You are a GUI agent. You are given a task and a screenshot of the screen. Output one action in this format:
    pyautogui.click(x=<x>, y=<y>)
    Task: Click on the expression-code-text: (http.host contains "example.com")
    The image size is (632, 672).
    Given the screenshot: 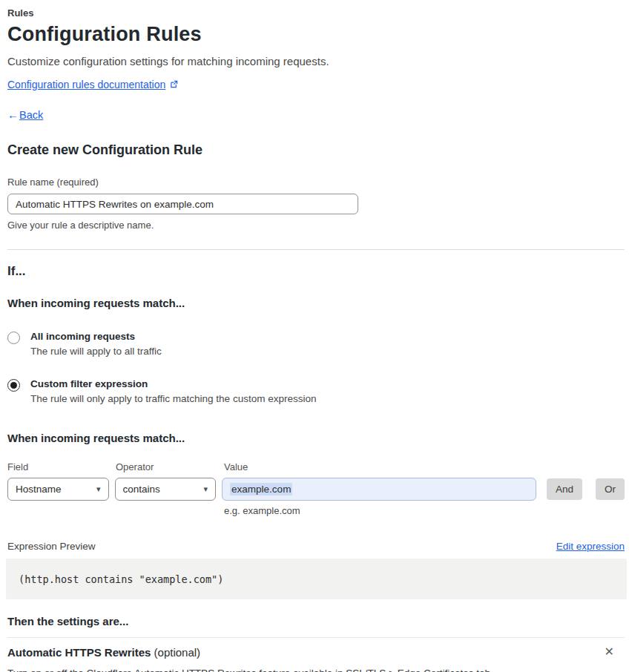 What is the action you would take?
    pyautogui.click(x=121, y=579)
    